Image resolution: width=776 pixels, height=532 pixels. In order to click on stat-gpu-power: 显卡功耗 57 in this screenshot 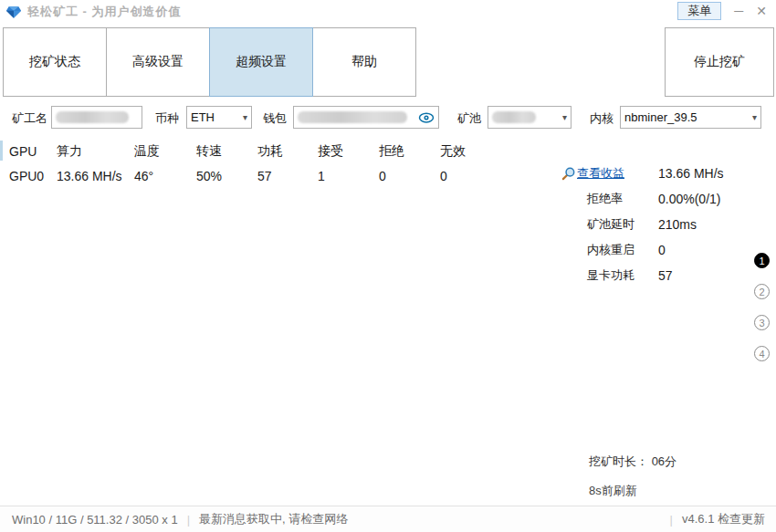, I will do `click(653, 276)`.